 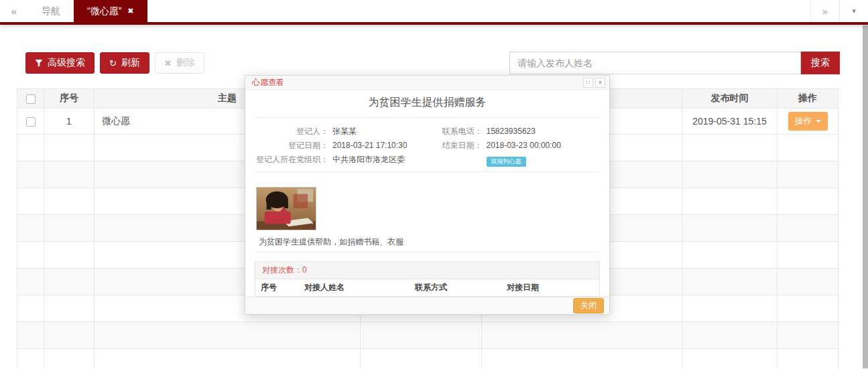 What do you see at coordinates (60, 63) in the screenshot?
I see `advanced-search-button: 高级搜索` at bounding box center [60, 63].